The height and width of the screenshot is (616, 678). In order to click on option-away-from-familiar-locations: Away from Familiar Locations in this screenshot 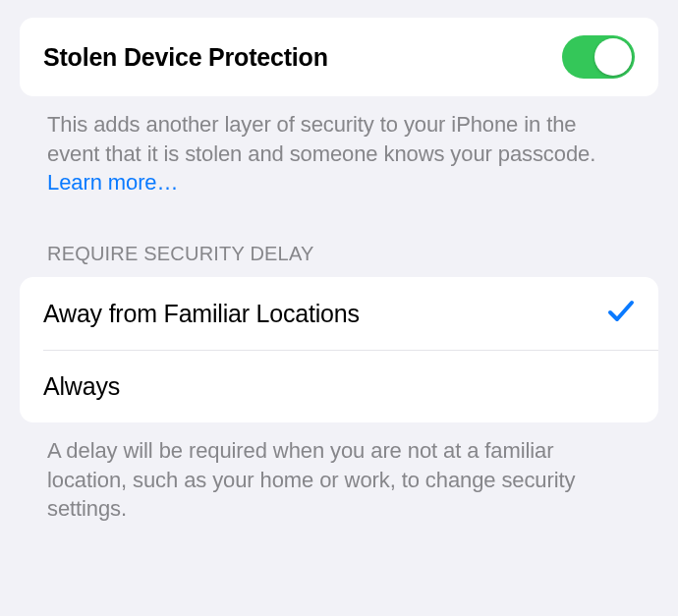, I will do `click(339, 313)`.